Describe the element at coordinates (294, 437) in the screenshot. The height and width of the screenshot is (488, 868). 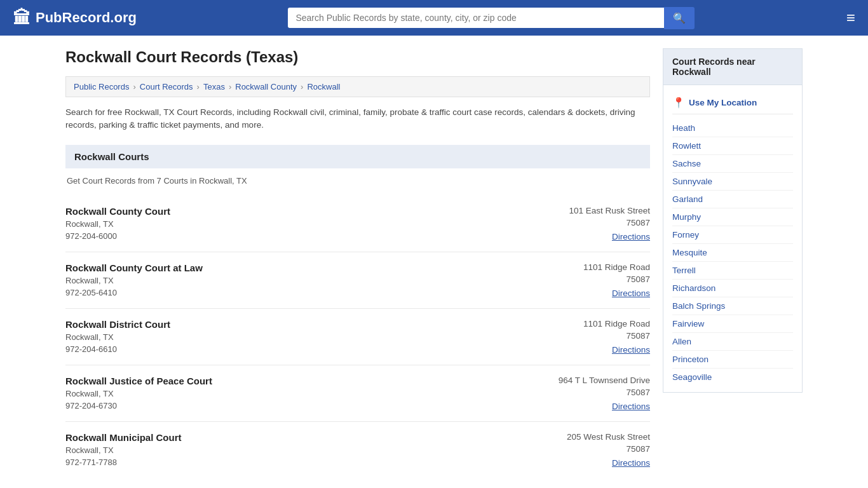
I see `court-name: Rockwall Municipal Court` at that location.